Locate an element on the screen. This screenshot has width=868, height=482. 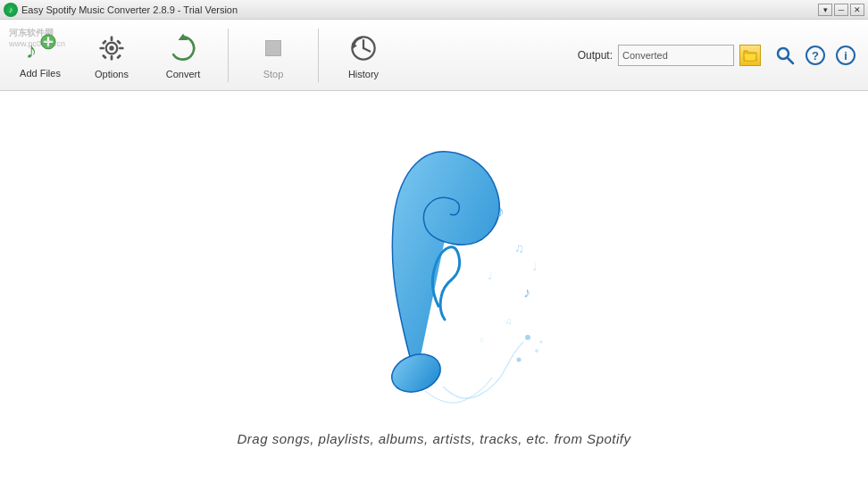
stop-label: Stop is located at coordinates (273, 74).